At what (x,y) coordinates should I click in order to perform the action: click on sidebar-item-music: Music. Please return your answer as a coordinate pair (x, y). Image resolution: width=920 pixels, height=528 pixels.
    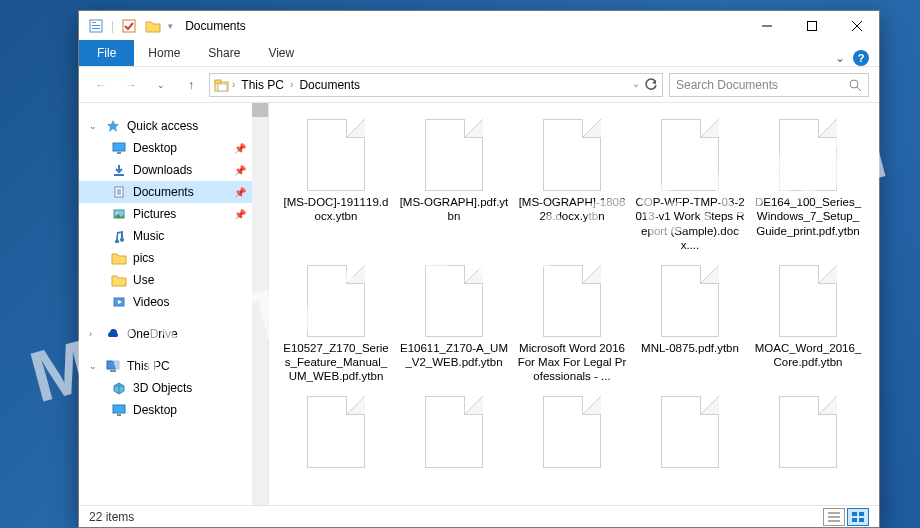
    Looking at the image, I should click on (166, 236).